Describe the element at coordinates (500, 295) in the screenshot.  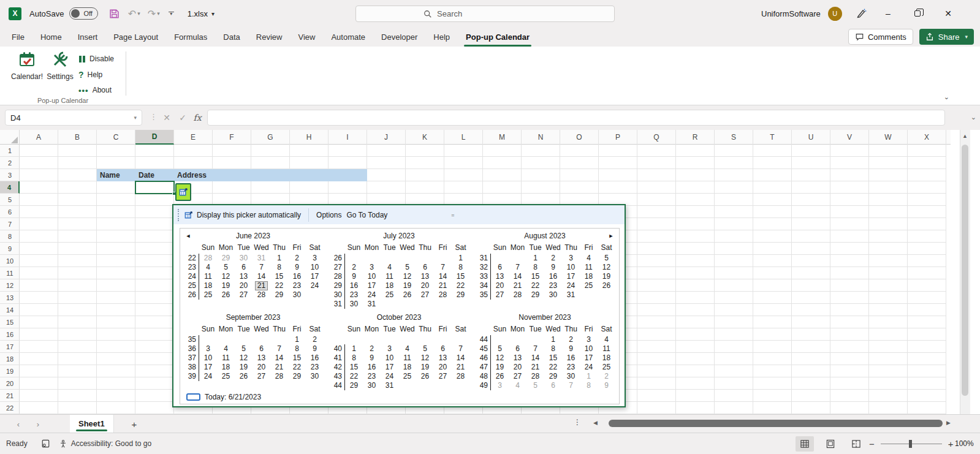
I see `calendar-day: 27` at that location.